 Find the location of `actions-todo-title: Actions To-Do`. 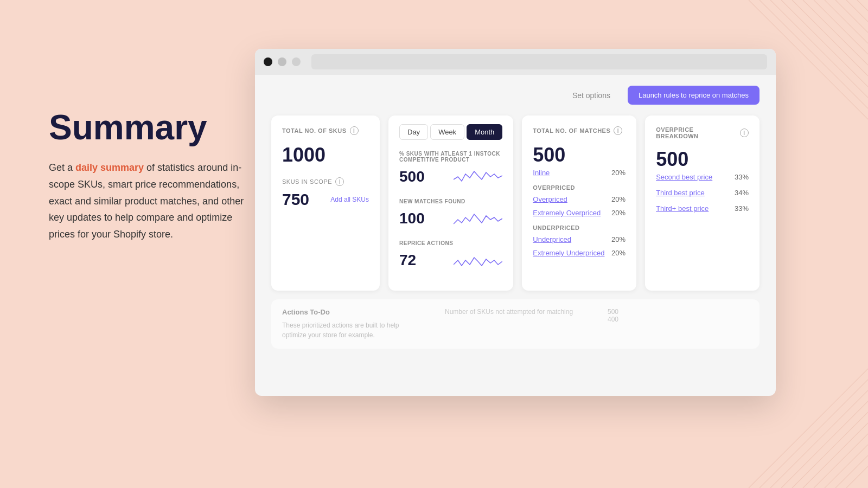

actions-todo-title: Actions To-Do is located at coordinates (353, 312).